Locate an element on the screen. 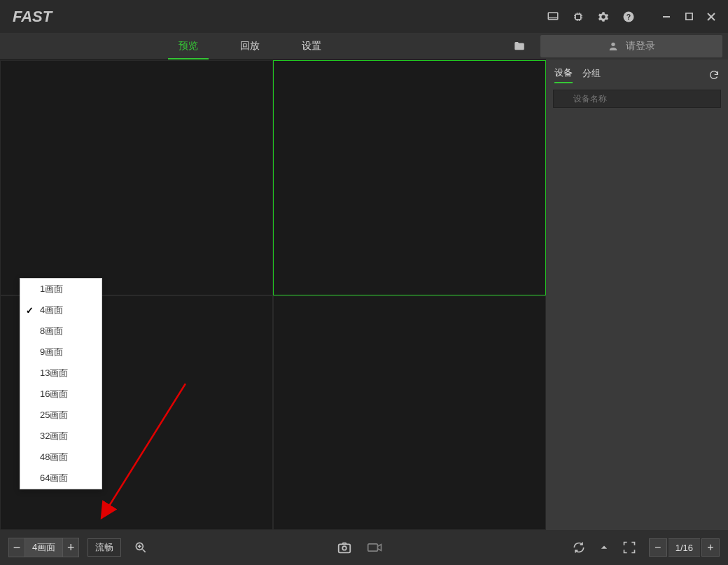 The height and width of the screenshot is (565, 728). layout-stepper: − 4画面 + is located at coordinates (43, 547).